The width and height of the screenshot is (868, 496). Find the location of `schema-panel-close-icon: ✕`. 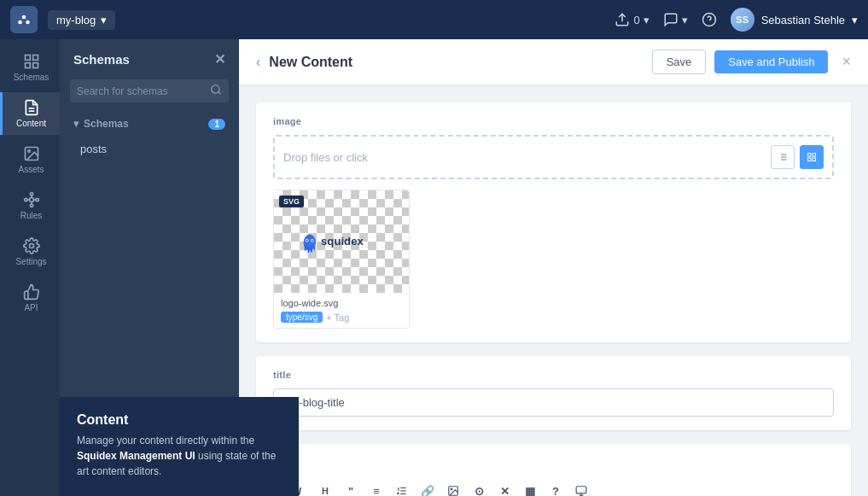

schema-panel-close-icon: ✕ is located at coordinates (220, 60).